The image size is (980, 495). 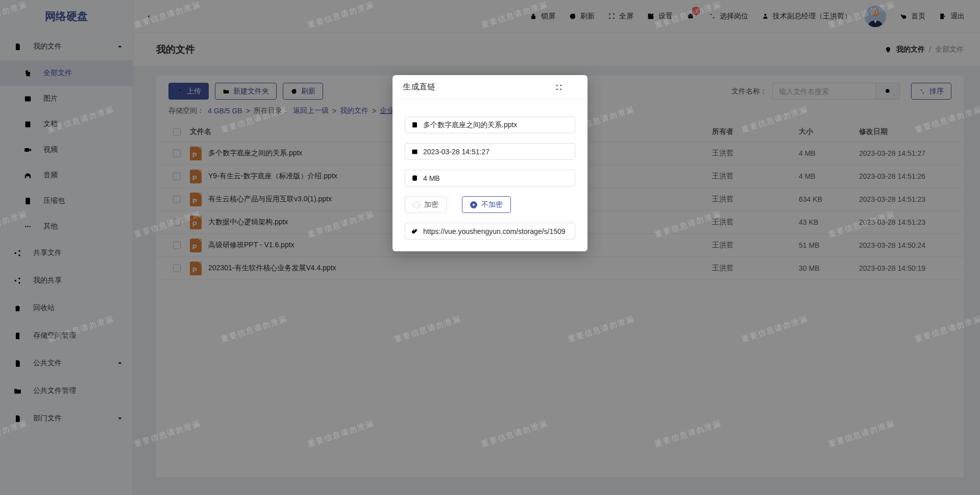 What do you see at coordinates (470, 125) in the screenshot?
I see `file-name-value: 多个数字底座之间的关系.pptx` at bounding box center [470, 125].